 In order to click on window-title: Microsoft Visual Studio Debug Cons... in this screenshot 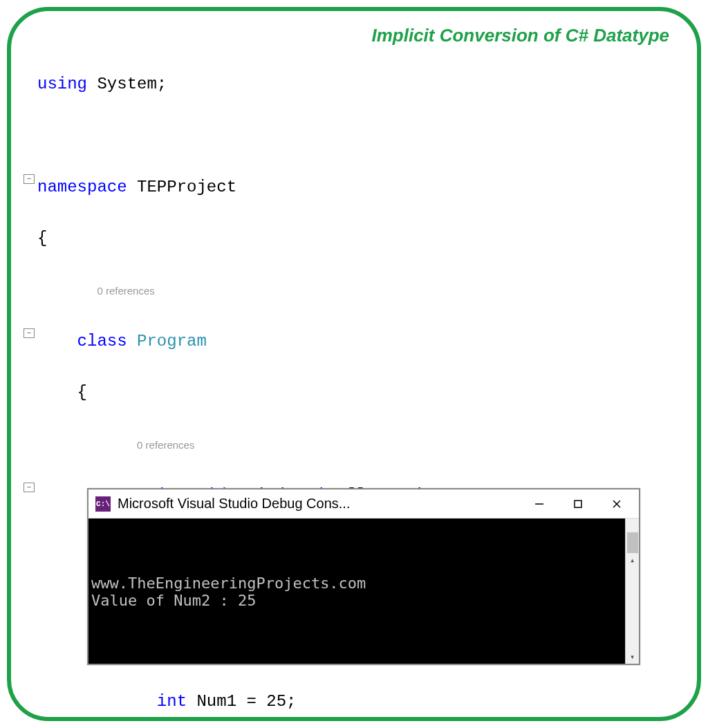, I will do `click(319, 503)`.